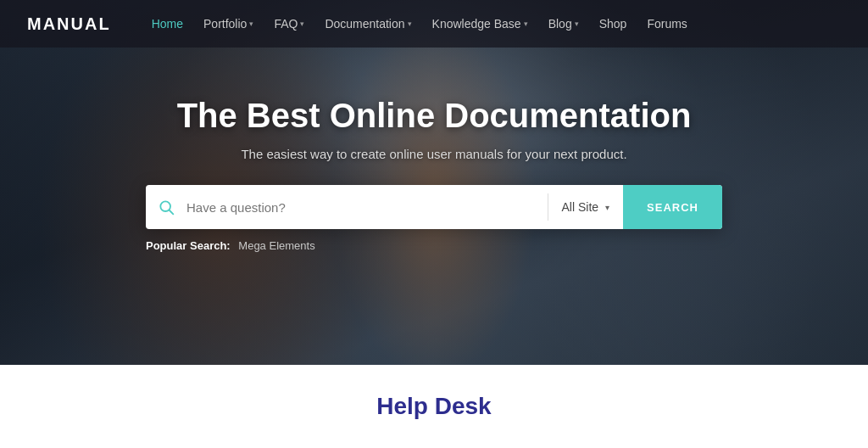 The width and height of the screenshot is (868, 448). What do you see at coordinates (289, 24) in the screenshot?
I see `nav-item-faq: FAQ ▾` at bounding box center [289, 24].